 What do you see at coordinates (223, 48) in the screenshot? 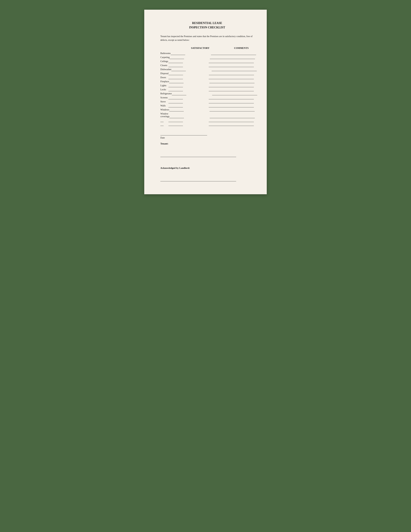
I see `column-headers: SATISFACTORY COMMENTS` at bounding box center [223, 48].